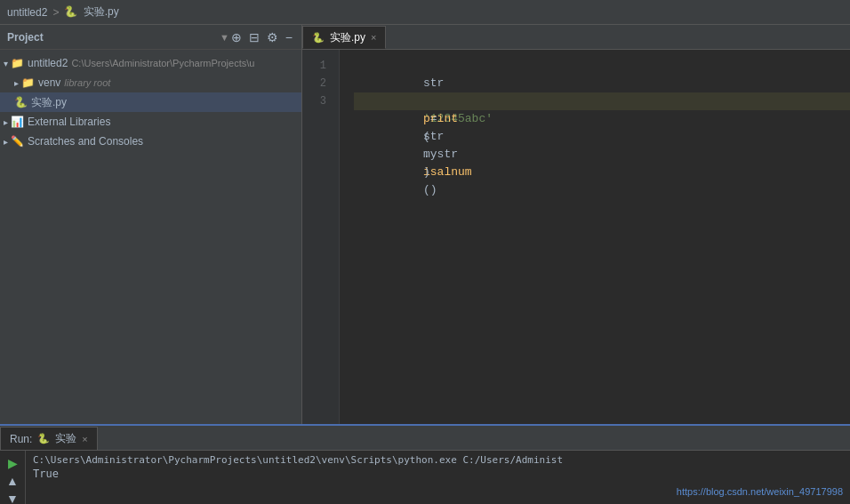 Image resolution: width=850 pixels, height=504 pixels. I want to click on folder-icon: 📁, so click(18, 63).